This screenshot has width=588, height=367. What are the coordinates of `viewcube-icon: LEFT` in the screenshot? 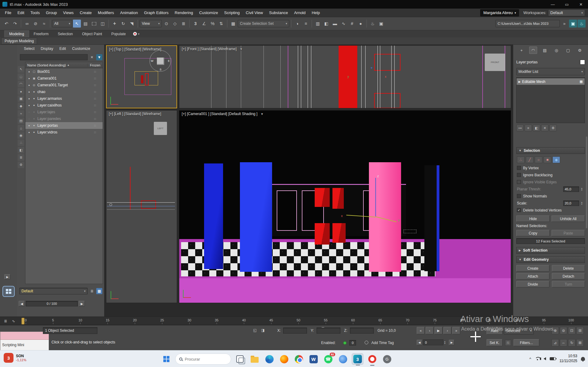 It's located at (161, 129).